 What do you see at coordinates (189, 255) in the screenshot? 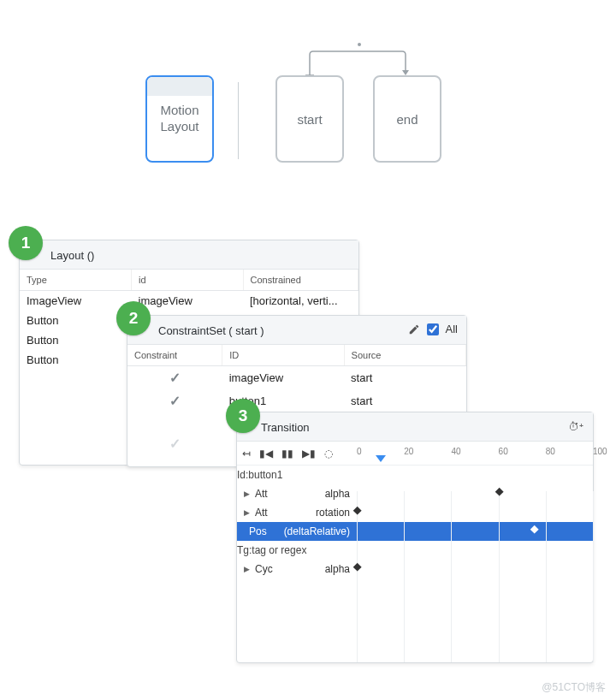
I see `layout-panel-title: Layout ()` at bounding box center [189, 255].